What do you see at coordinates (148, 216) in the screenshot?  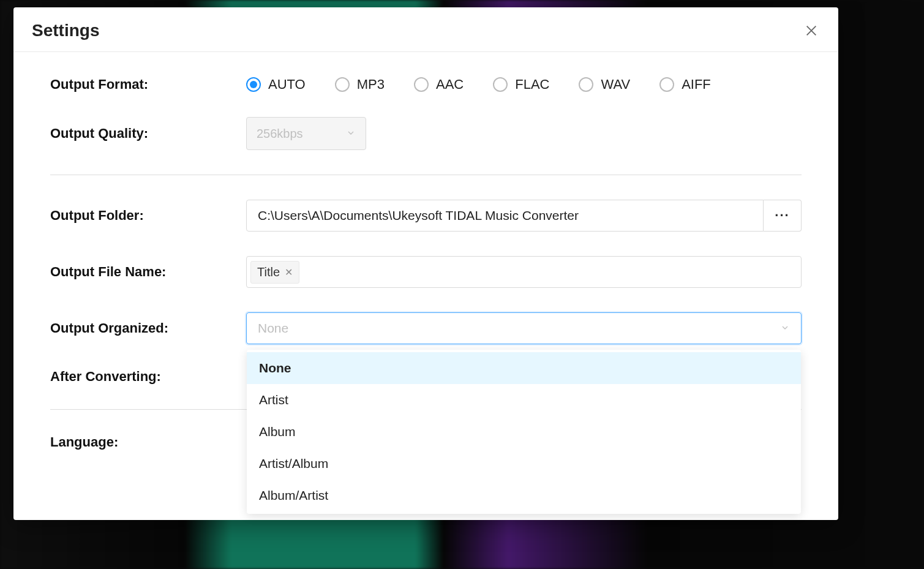 I see `label-output-folder: Output Folder:` at bounding box center [148, 216].